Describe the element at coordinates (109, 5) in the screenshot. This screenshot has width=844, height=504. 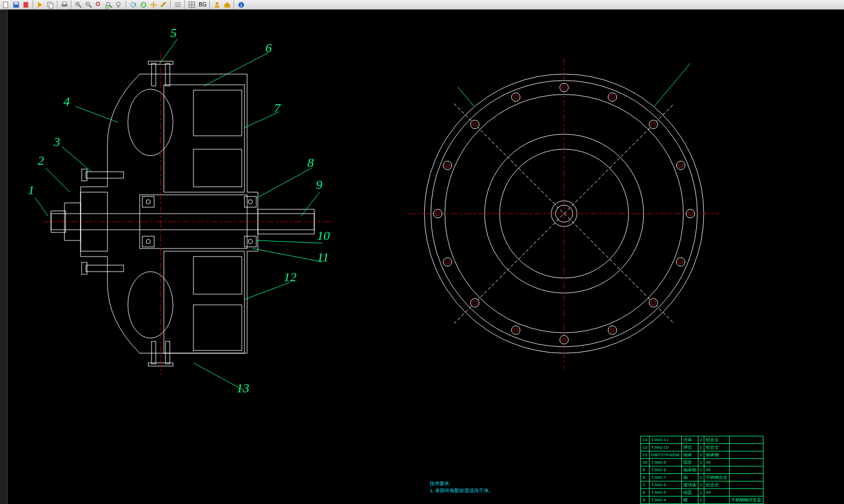
I see `zoom-window-icon` at that location.